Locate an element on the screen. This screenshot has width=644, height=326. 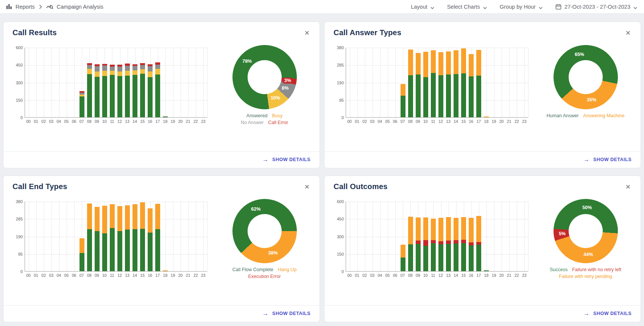
x-axis-tick: 19 is located at coordinates (173, 121).